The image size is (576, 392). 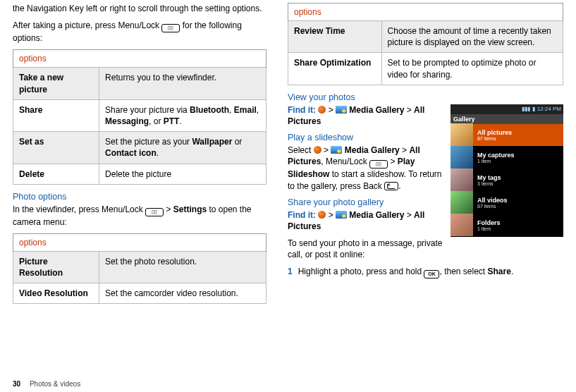 I want to click on gallery-row-all-videos: All videos87 items, so click(x=507, y=203).